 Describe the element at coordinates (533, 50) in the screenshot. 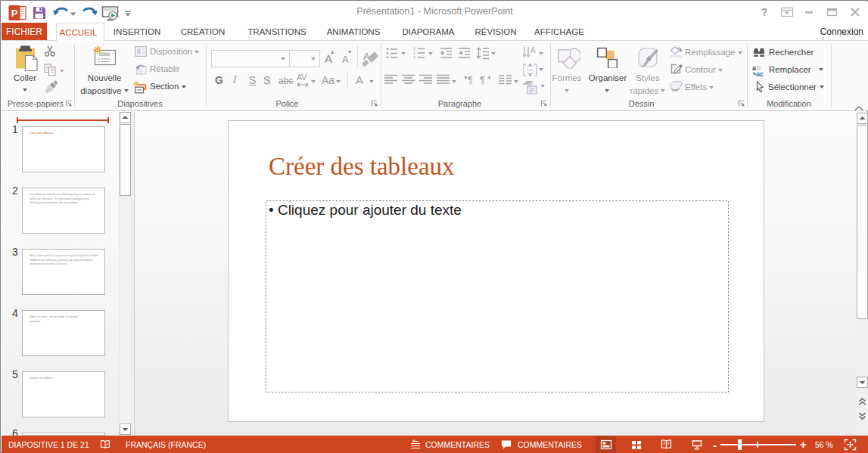

I see `svg-text: A` at that location.